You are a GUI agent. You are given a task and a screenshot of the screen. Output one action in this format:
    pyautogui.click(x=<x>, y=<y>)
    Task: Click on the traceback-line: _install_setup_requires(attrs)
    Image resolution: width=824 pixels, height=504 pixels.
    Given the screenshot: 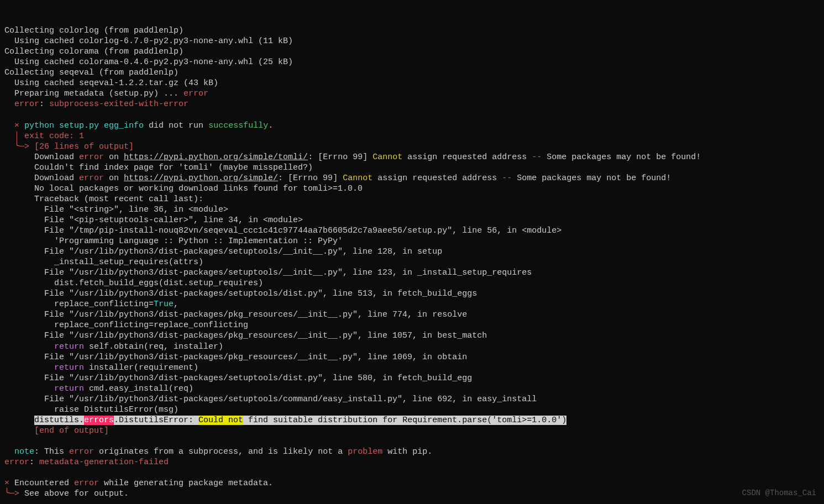 What is the action you would take?
    pyautogui.click(x=104, y=262)
    